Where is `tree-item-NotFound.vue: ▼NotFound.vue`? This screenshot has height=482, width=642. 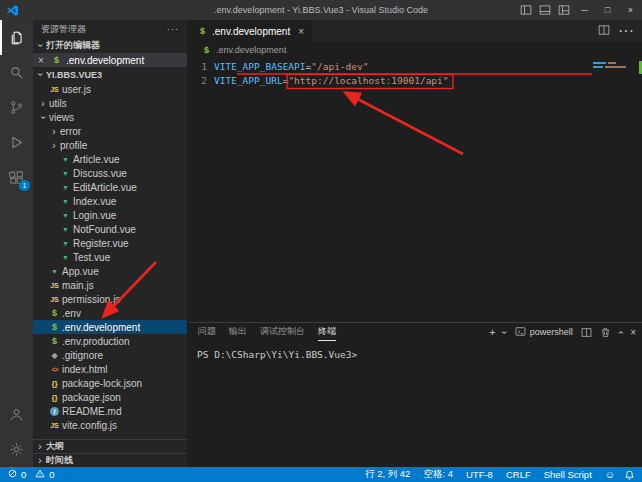 tree-item-NotFound.vue: ▼NotFound.vue is located at coordinates (110, 229).